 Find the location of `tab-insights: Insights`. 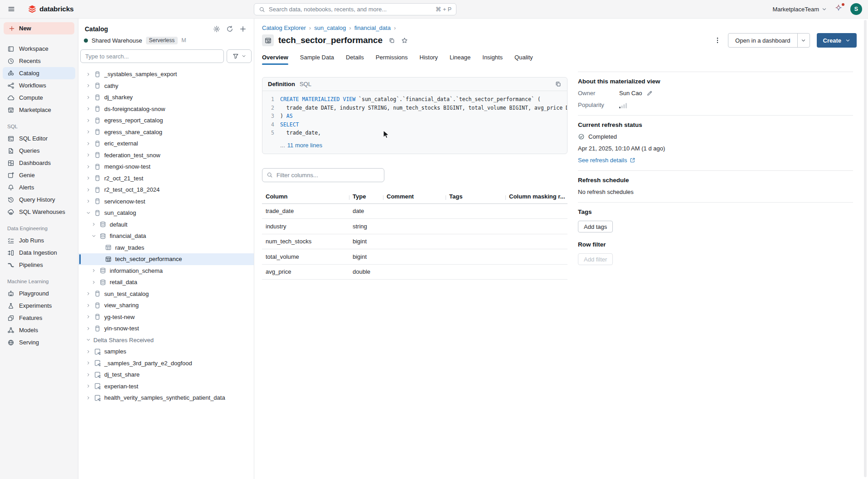

tab-insights: Insights is located at coordinates (492, 59).